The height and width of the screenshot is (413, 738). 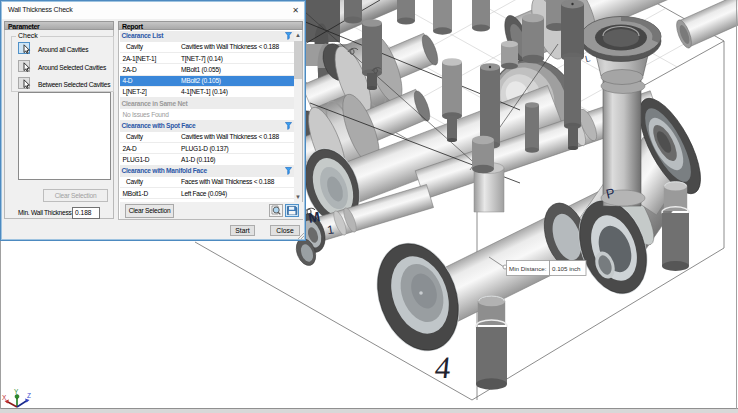 I want to click on svg-text: Min Distance:, so click(x=528, y=268).